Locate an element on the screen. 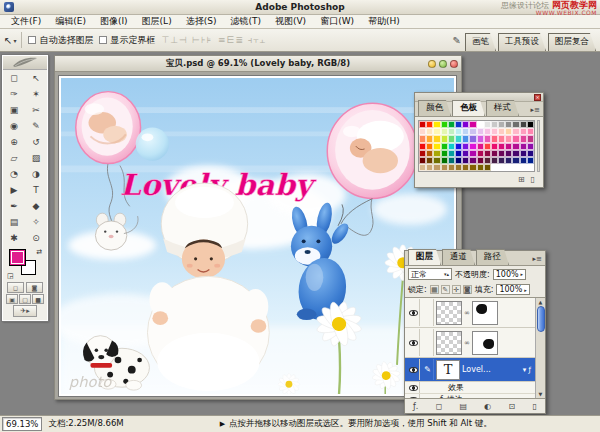 Image resolution: width=600 pixels, height=432 pixels. maximize-button is located at coordinates (443, 64).